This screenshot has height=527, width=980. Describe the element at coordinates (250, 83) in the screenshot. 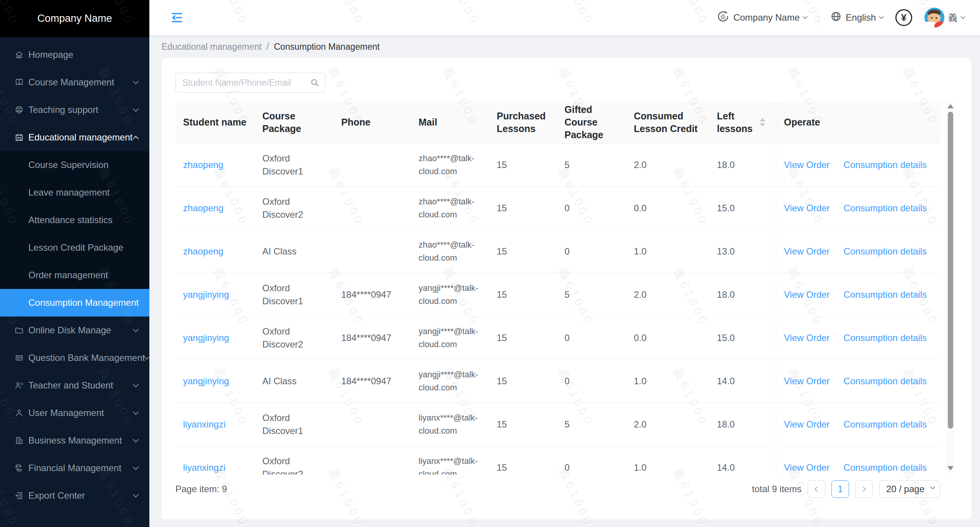

I see `search-box` at that location.